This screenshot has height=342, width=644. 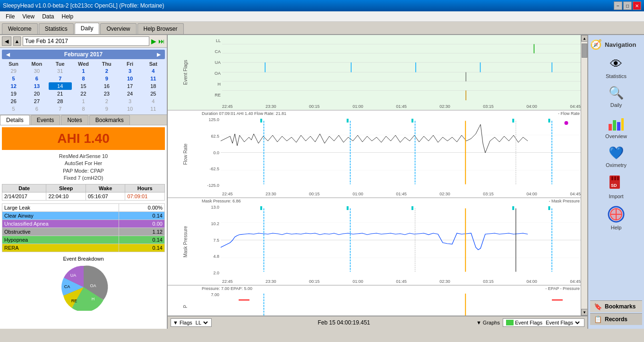 What do you see at coordinates (60, 101) in the screenshot?
I see `calendar-day: 28` at bounding box center [60, 101].